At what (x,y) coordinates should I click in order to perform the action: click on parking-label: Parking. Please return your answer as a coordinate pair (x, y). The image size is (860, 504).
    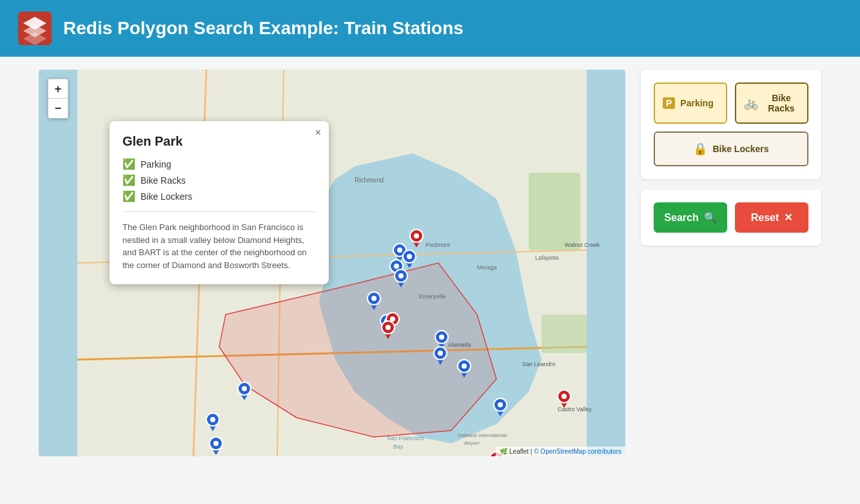
    Looking at the image, I should click on (696, 103).